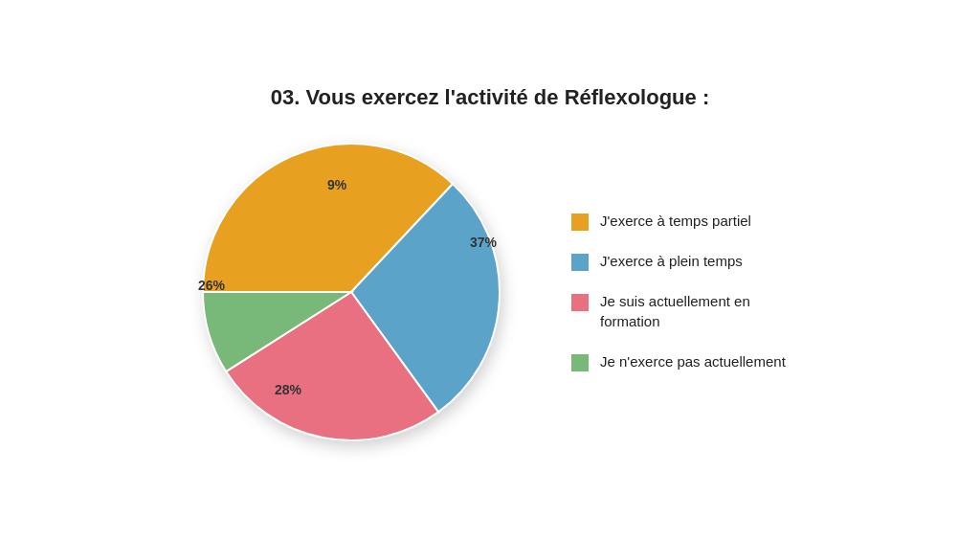 The width and height of the screenshot is (980, 539). Describe the element at coordinates (676, 221) in the screenshot. I see `legend-label-partiel: J'exerce à temps partiel` at that location.